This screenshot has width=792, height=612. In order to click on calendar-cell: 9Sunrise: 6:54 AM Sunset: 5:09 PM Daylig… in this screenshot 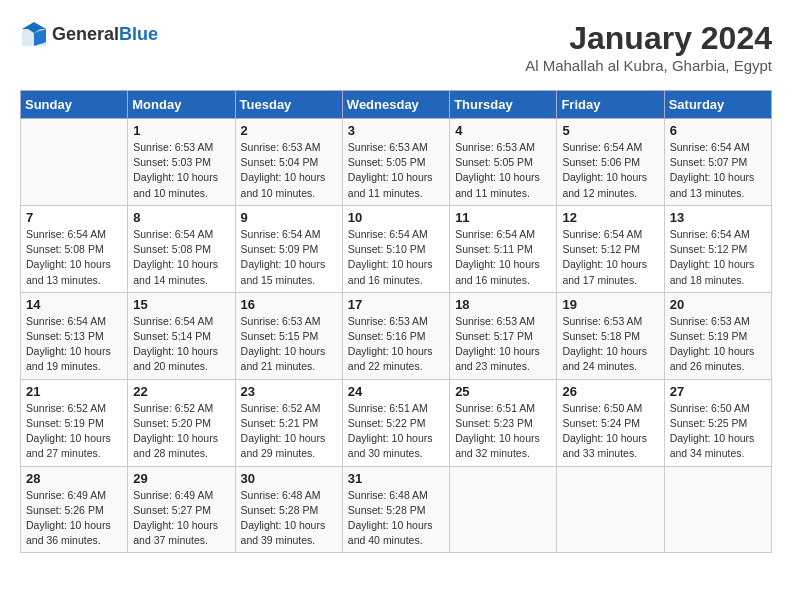, I will do `click(288, 248)`.